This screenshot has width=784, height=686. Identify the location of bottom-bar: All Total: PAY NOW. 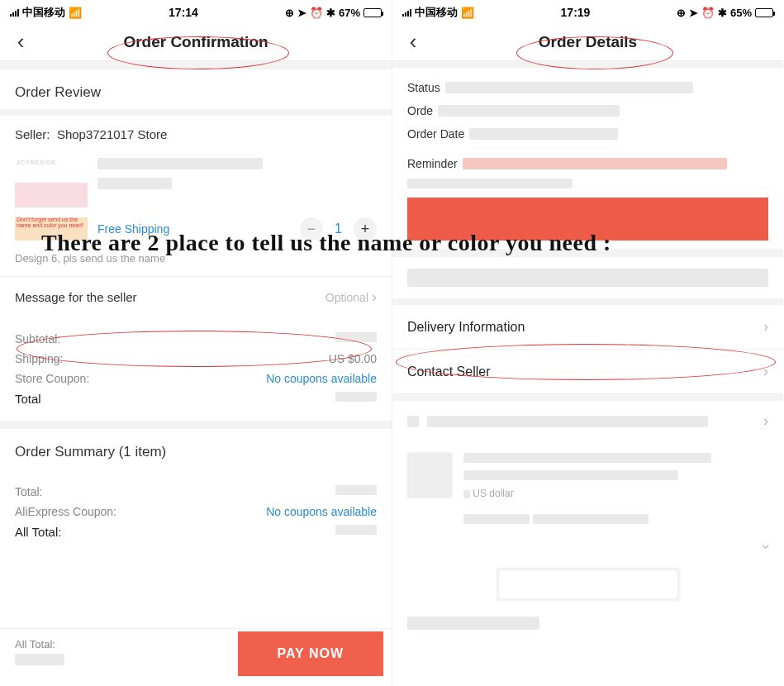
(196, 653).